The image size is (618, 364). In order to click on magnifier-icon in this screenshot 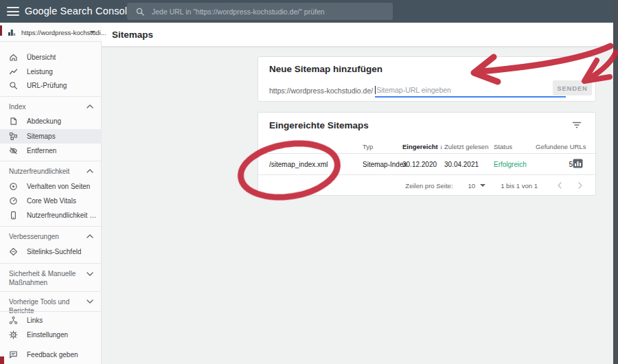, I will do `click(14, 85)`.